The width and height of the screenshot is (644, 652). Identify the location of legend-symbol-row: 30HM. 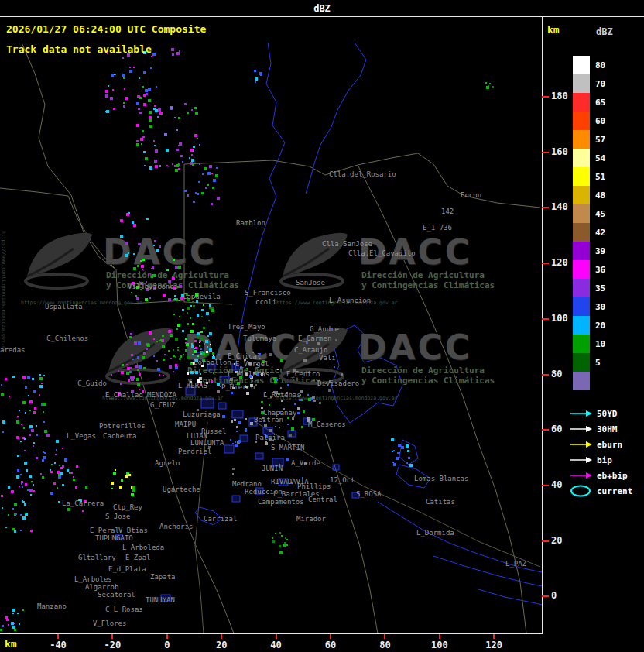
(601, 429).